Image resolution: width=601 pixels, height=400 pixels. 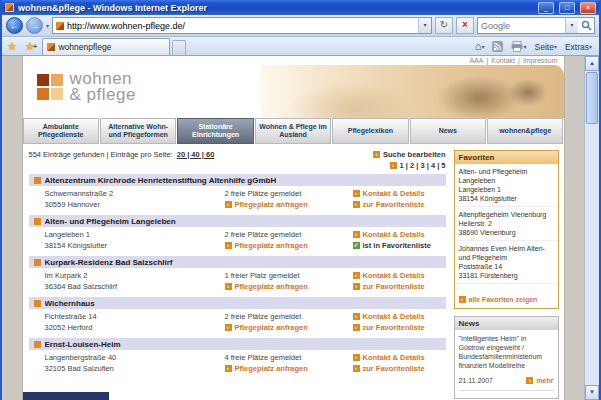 What do you see at coordinates (68, 234) in the screenshot?
I see `facility-street: Langeleben 1` at bounding box center [68, 234].